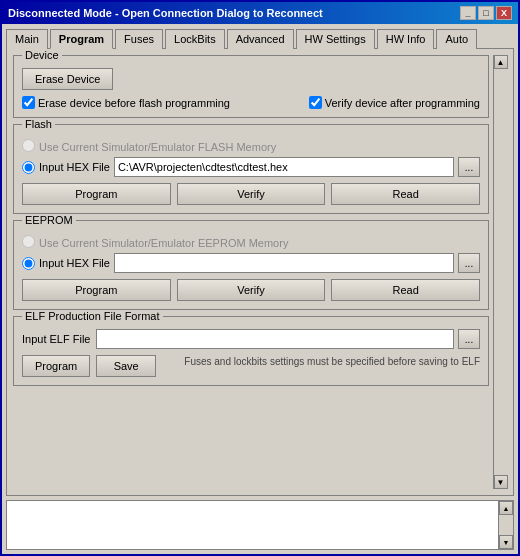 The width and height of the screenshot is (520, 556). What do you see at coordinates (406, 290) in the screenshot?
I see `eeprom-read-button: Read` at bounding box center [406, 290].